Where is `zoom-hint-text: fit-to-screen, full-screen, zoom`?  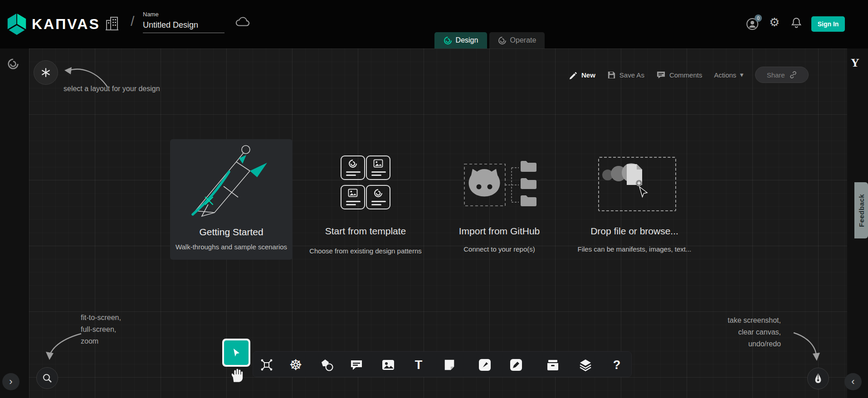
zoom-hint-text: fit-to-screen, full-screen, zoom is located at coordinates (101, 330).